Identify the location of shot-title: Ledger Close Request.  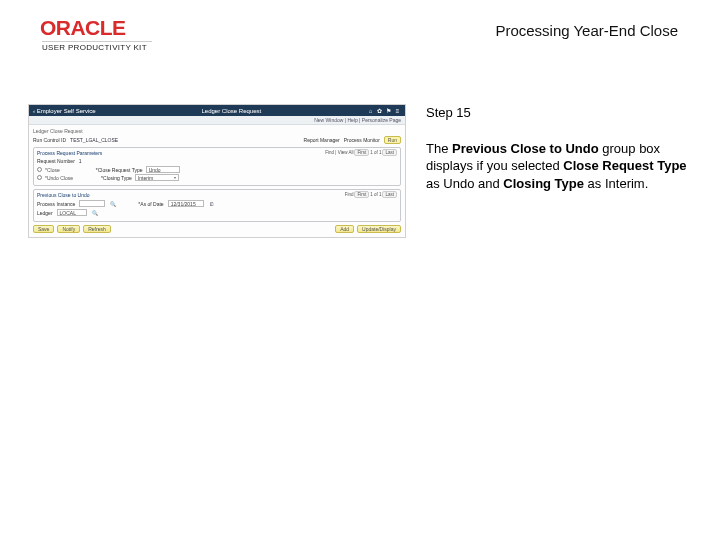
(231, 111).